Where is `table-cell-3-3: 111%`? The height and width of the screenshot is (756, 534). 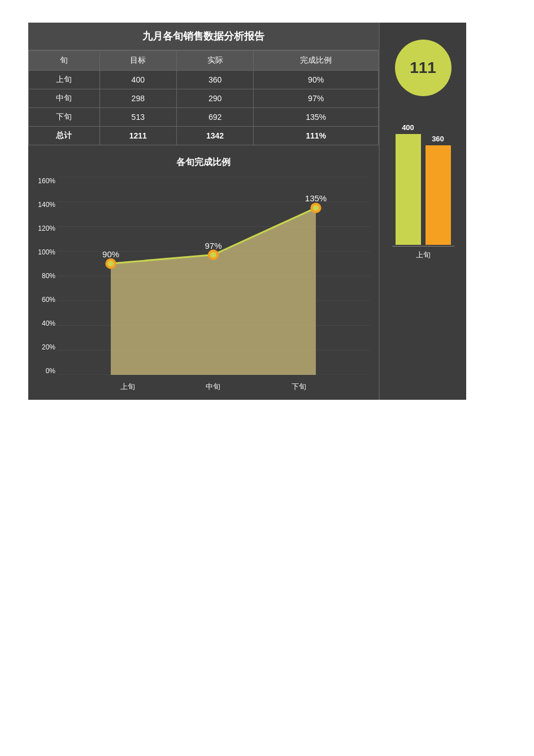 table-cell-3-3: 111% is located at coordinates (316, 136).